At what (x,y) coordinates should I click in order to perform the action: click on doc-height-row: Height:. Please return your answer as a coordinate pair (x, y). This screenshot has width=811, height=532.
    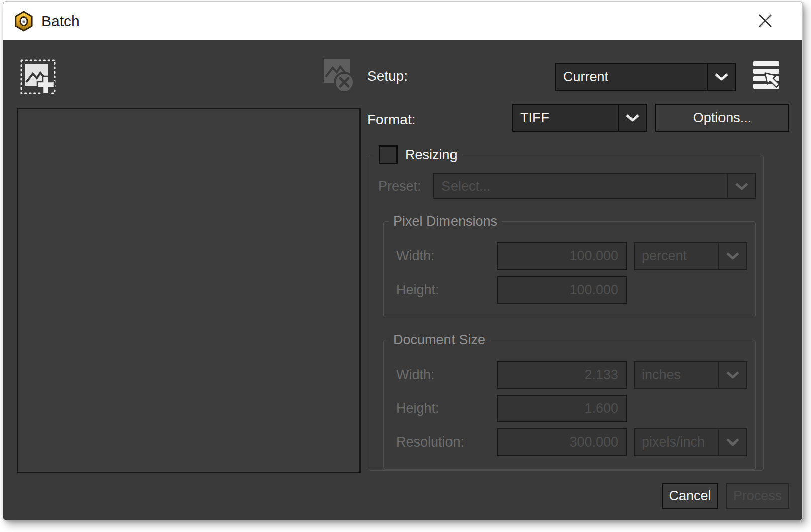
    Looking at the image, I should click on (569, 408).